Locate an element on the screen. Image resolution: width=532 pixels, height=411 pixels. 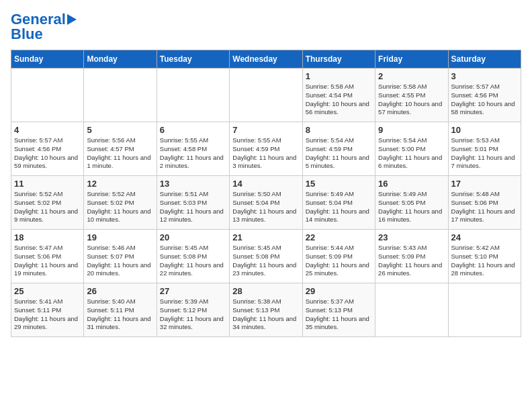
week-row-1: 1Sunrise: 5:58 AM Sunset: 4:54 PM Daylig… is located at coordinates (266, 95).